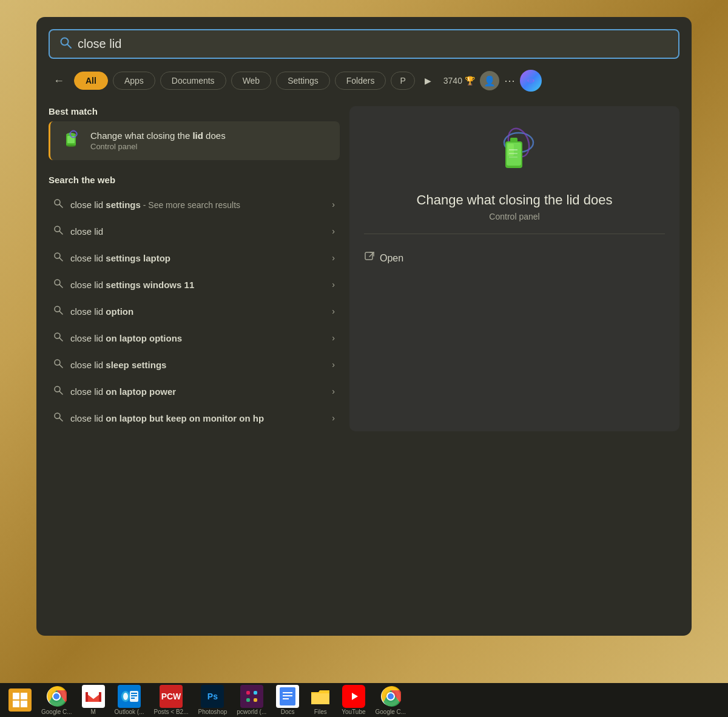  Describe the element at coordinates (470, 81) in the screenshot. I see `score-icon: 🏆` at that location.